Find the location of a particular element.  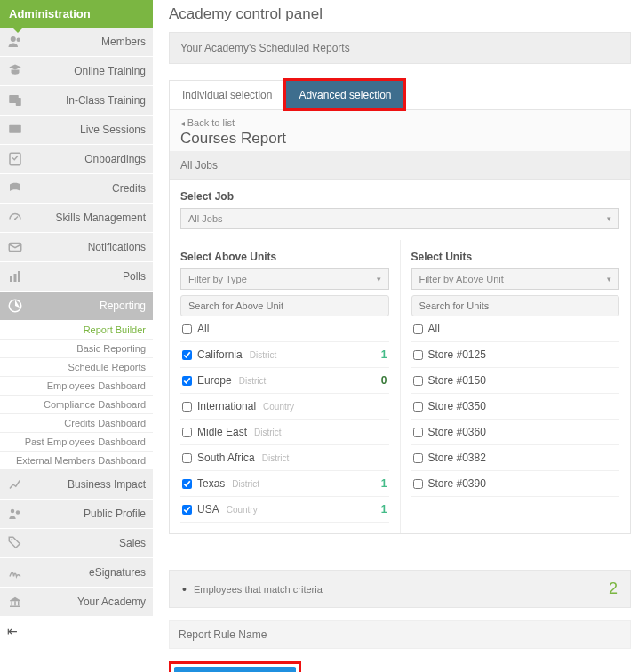

above-units-search is located at coordinates (284, 306).